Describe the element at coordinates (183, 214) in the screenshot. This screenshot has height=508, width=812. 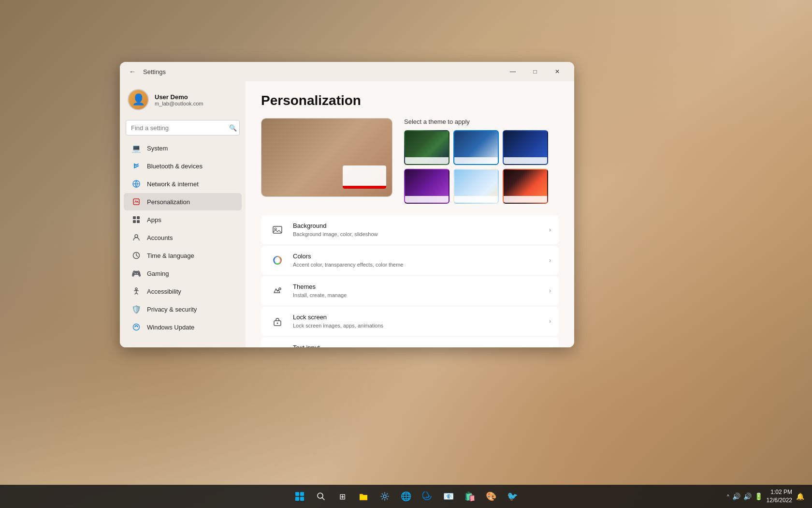
I see `sidebar: 👤 User Demo m_lab@outlook.com 🔍 💻 Syste` at that location.